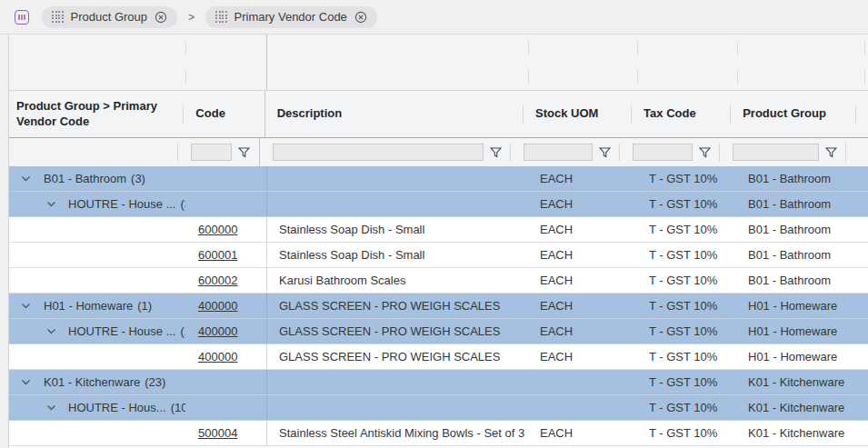 The height and width of the screenshot is (448, 868). What do you see at coordinates (22, 17) in the screenshot?
I see `app-icon` at bounding box center [22, 17].